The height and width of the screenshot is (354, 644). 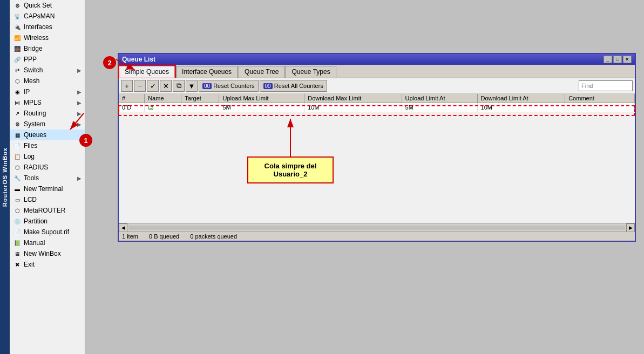 I want to click on sidebar-item-label: Bridge, so click(x=33, y=49).